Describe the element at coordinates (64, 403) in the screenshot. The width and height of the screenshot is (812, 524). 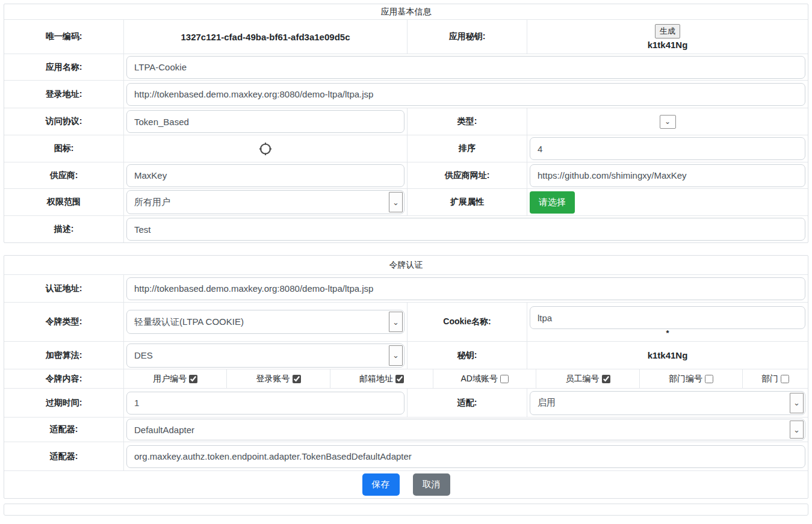
I see `expires-label: 过期时间:` at that location.